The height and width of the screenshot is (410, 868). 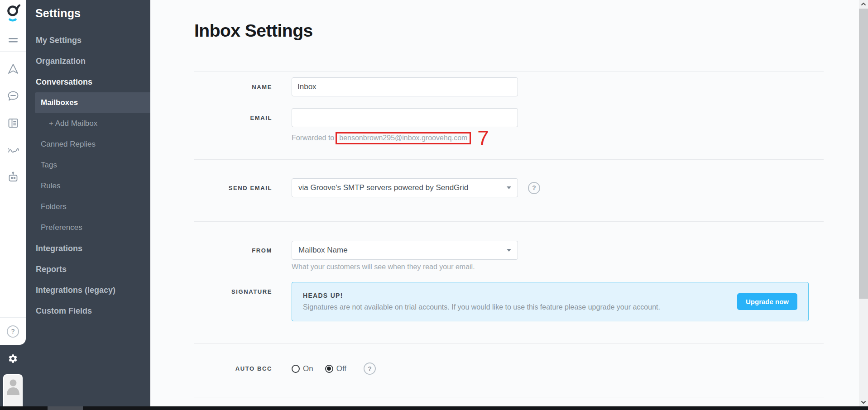 I want to click on forwarded-prefix: Forwarded to, so click(x=313, y=138).